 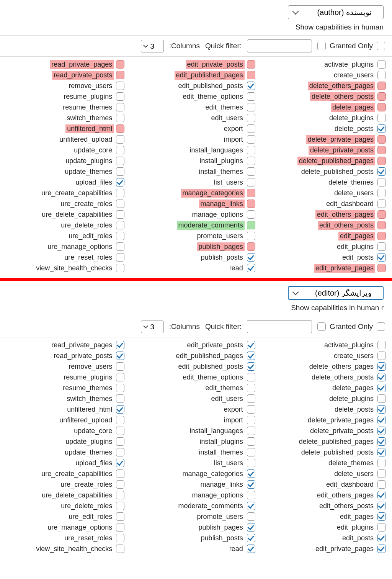 I want to click on capability-label: ure_reset_roles, so click(x=88, y=257).